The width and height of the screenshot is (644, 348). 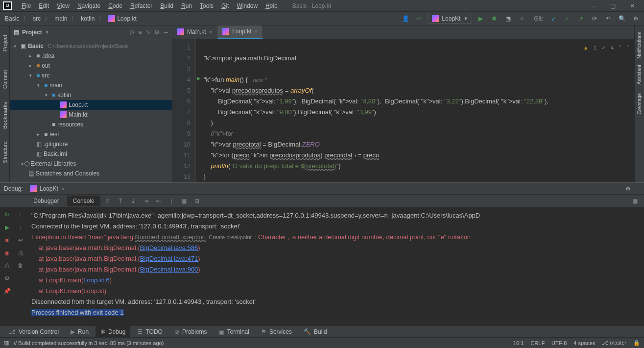 I want to click on resume-icon: ▶, so click(x=7, y=227).